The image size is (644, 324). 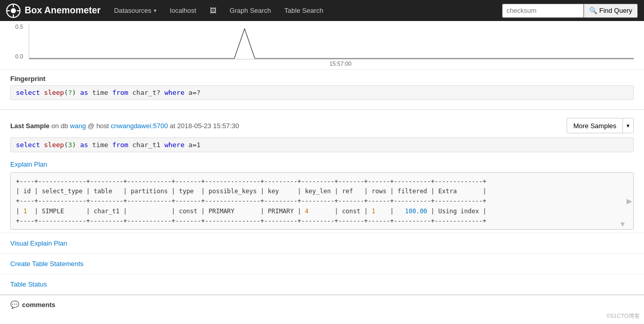 What do you see at coordinates (622, 224) in the screenshot?
I see `scroll-bottom-indicator: ▼` at bounding box center [622, 224].